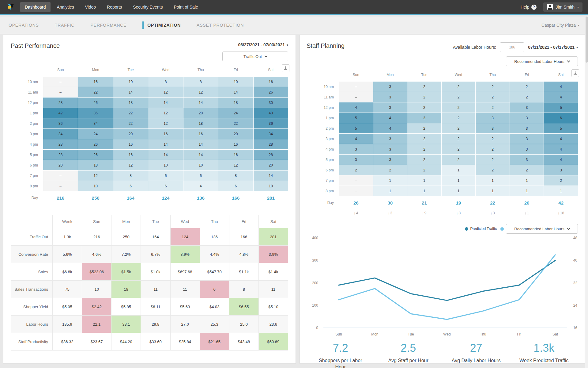 The height and width of the screenshot is (368, 588). What do you see at coordinates (253, 56) in the screenshot?
I see `past-metric-value: Traffic Out` at bounding box center [253, 56].